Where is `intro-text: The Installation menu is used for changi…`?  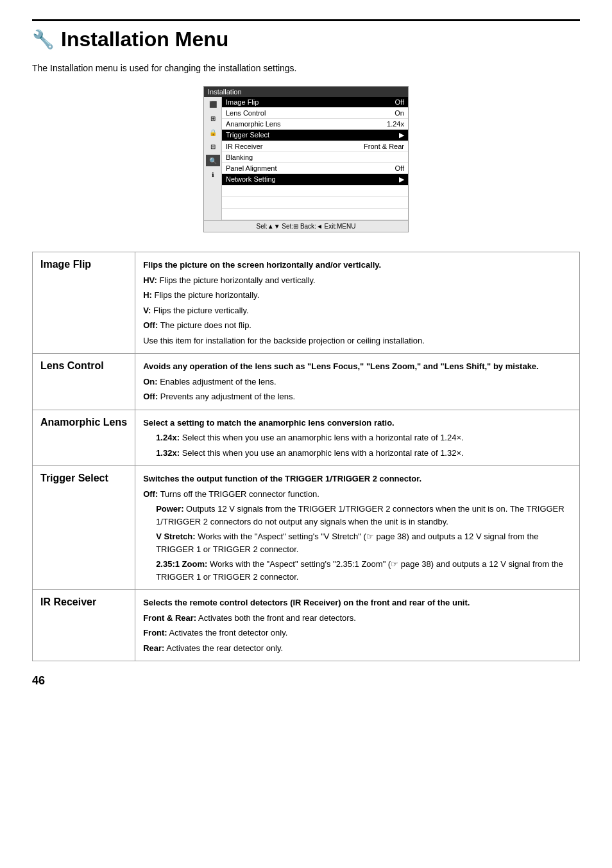 intro-text: The Installation menu is used for changi… is located at coordinates (306, 68).